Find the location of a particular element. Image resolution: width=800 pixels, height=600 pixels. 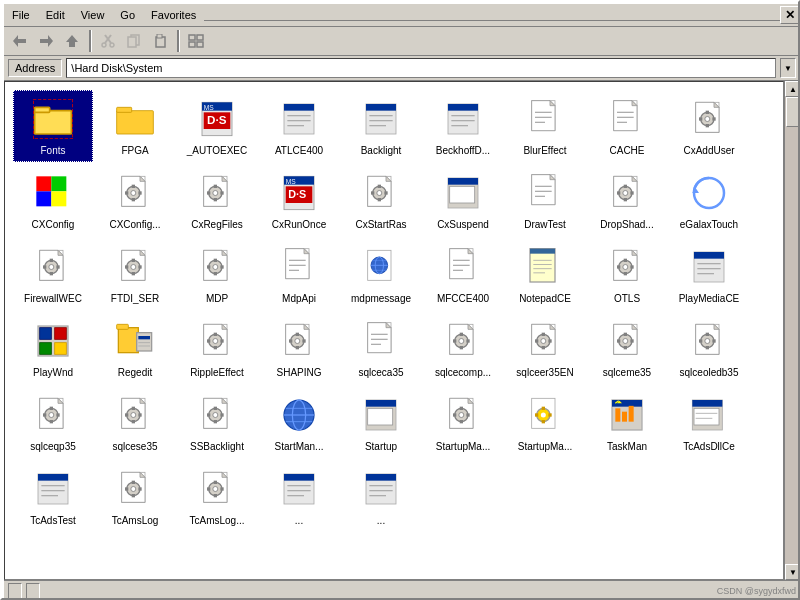

file-item-cxstartras: CxStartRas is located at coordinates (381, 200).